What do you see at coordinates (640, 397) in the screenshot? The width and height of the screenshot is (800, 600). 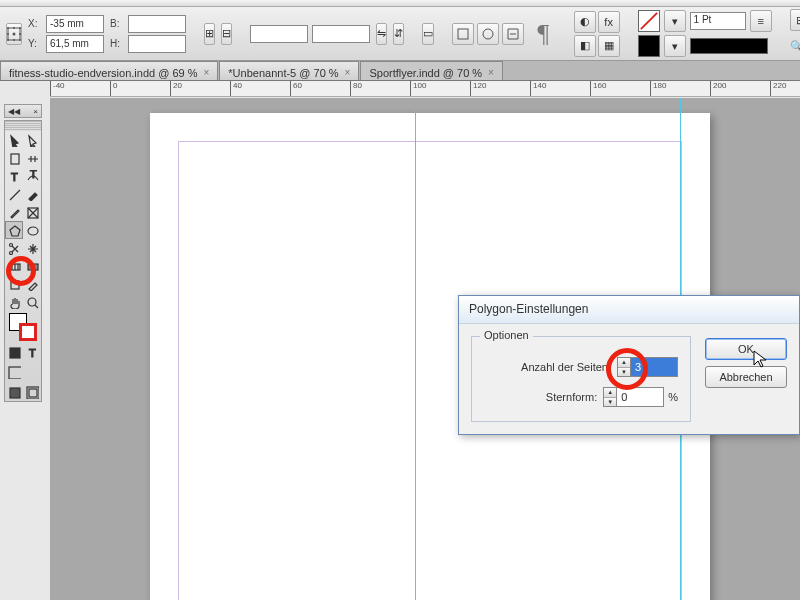 I see `star-input` at bounding box center [640, 397].